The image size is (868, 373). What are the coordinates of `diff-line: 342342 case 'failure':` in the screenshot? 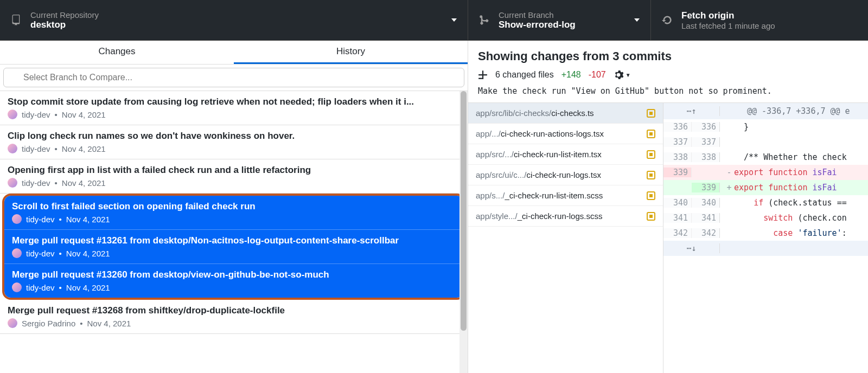 It's located at (766, 233).